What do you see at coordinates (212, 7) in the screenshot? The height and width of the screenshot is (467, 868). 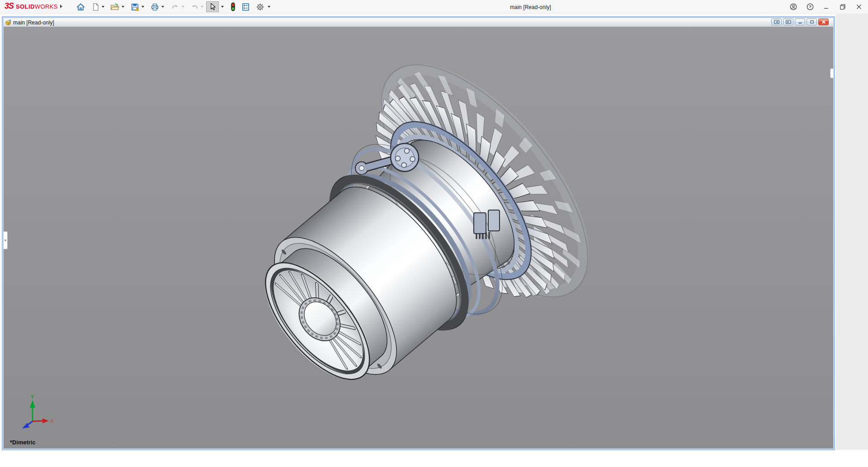 I see `select-cursor-icon` at bounding box center [212, 7].